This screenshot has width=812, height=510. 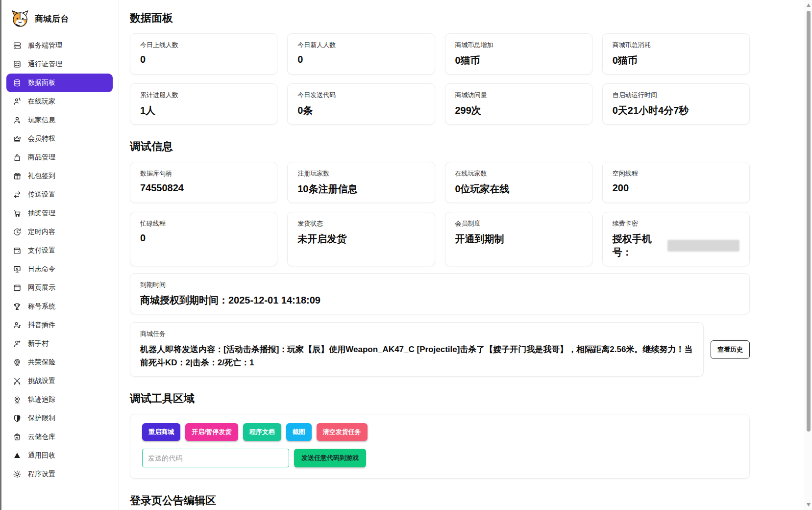 I want to click on browser-window-icon, so click(x=17, y=288).